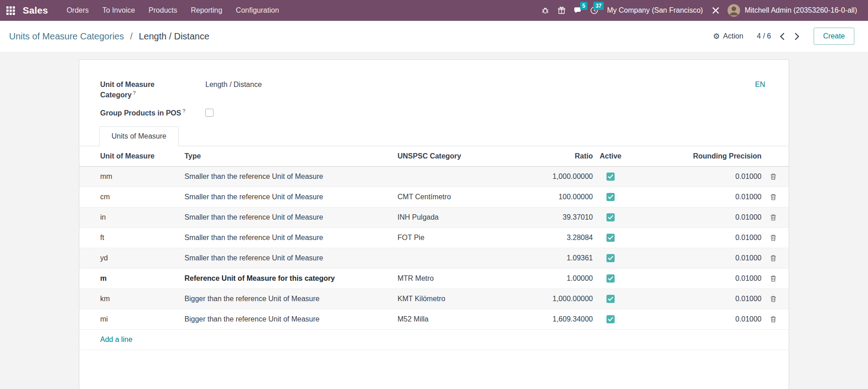 Image resolution: width=868 pixels, height=389 pixels. Describe the element at coordinates (466, 217) in the screenshot. I see `uom-unspsc-cell: INH Pulgada` at that location.